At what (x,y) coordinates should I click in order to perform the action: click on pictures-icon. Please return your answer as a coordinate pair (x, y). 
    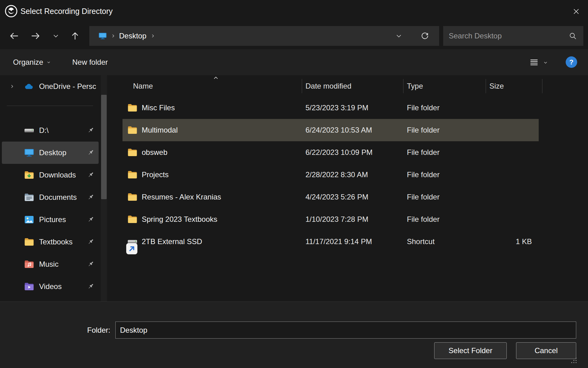
    Looking at the image, I should click on (29, 220).